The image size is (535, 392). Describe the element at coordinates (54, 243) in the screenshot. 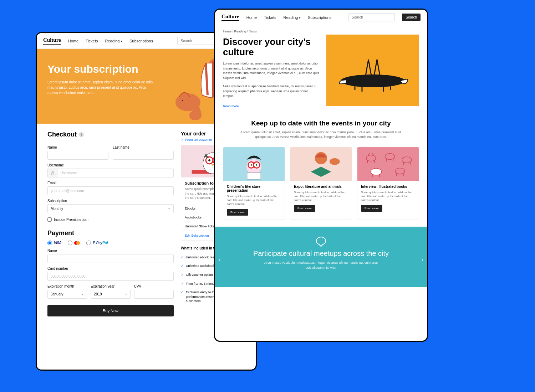

I see `pay-visa: VISA` at that location.